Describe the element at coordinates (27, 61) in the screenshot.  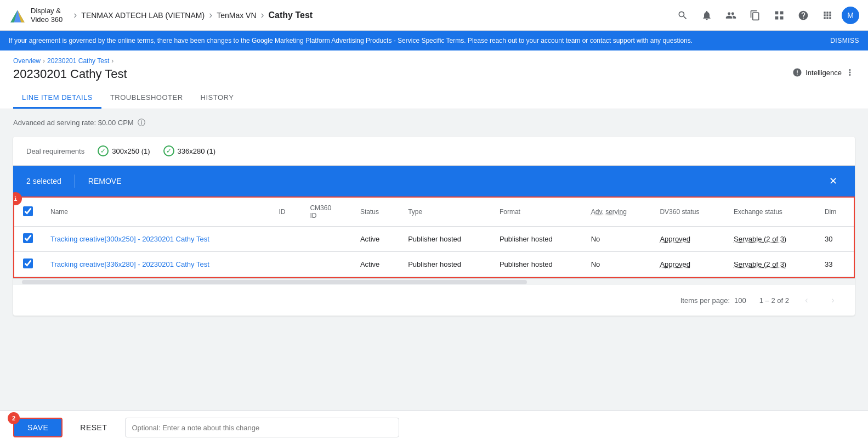
I see `breadcrumb-overview: Overview` at that location.